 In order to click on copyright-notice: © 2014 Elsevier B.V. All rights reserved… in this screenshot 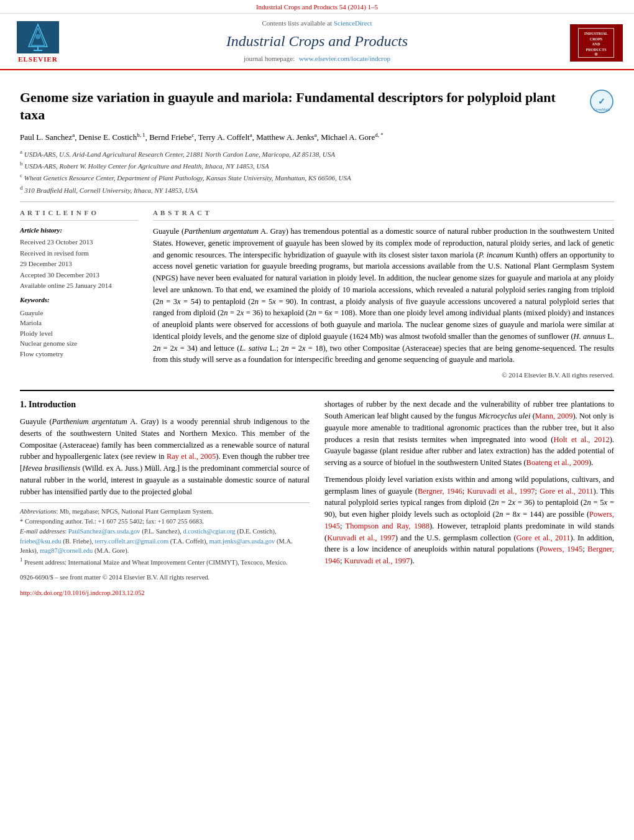, I will do `click(384, 376)`.